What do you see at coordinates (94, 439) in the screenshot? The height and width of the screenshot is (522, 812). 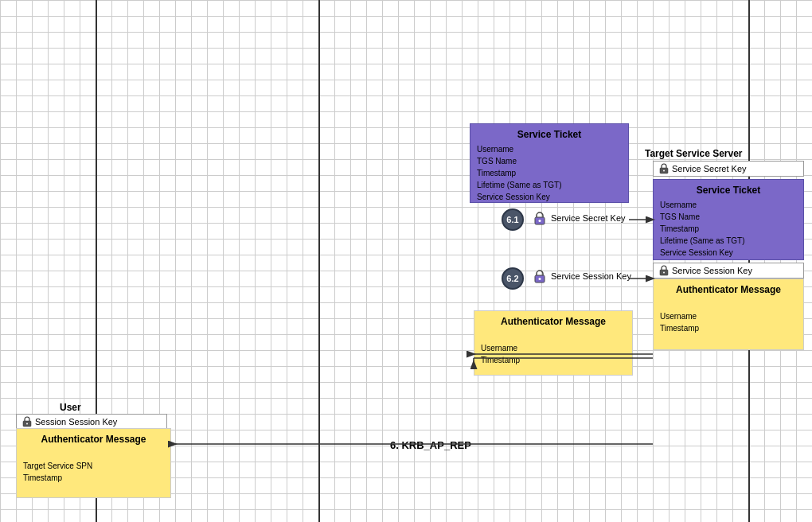 I see `authenticator-user-title: Authenticator Message` at bounding box center [94, 439].